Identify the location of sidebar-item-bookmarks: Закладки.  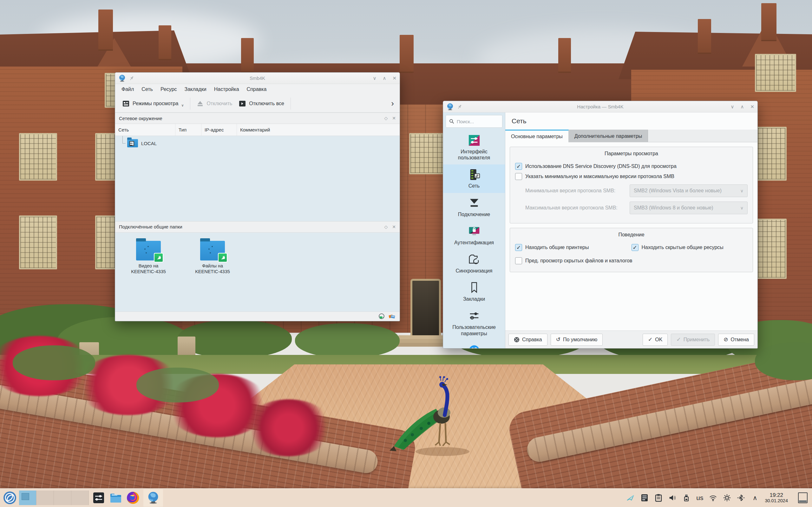
(474, 292).